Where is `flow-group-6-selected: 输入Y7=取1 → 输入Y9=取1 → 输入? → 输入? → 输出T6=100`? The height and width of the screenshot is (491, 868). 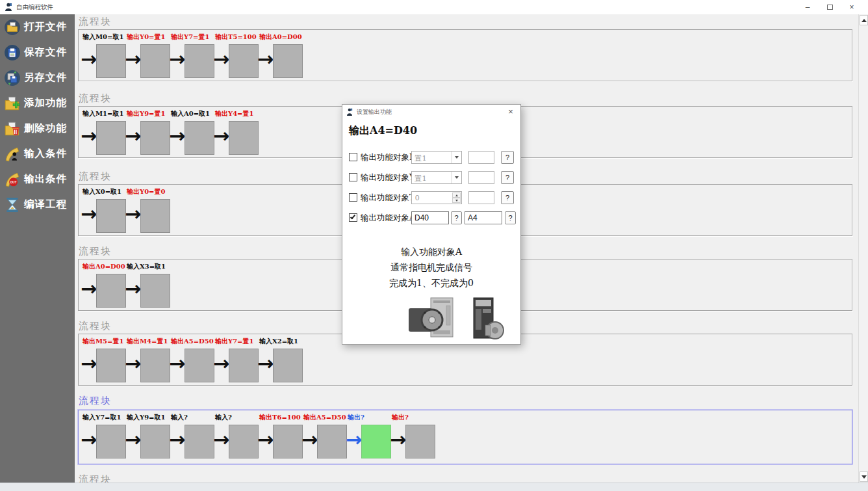
flow-group-6-selected: 输入Y7=取1 → 输入Y9=取1 → 输入? → 输入? → 输出T6=100 is located at coordinates (465, 437).